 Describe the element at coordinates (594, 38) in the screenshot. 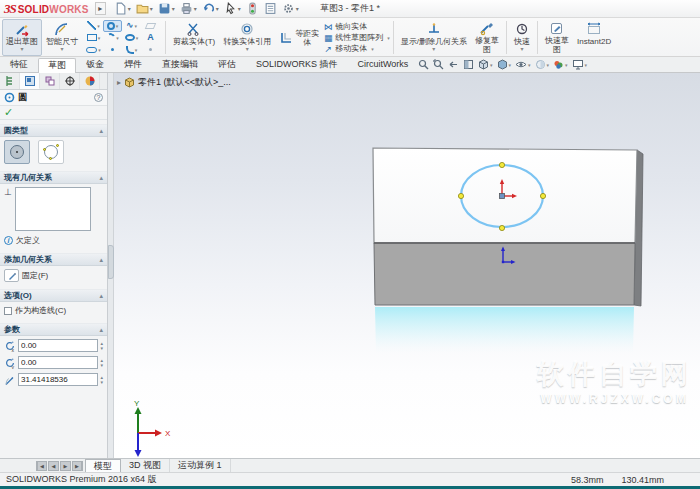

I see `instant2d-button: Instant2D` at that location.